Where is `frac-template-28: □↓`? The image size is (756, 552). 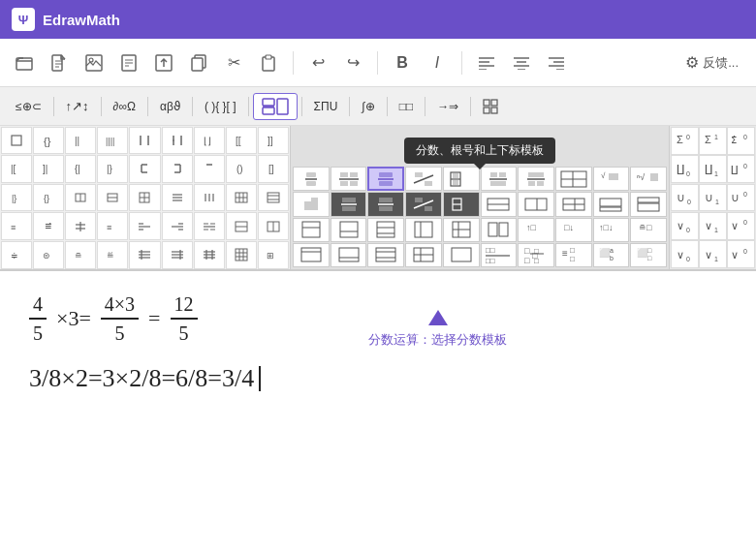 frac-template-28: □↓ is located at coordinates (574, 230).